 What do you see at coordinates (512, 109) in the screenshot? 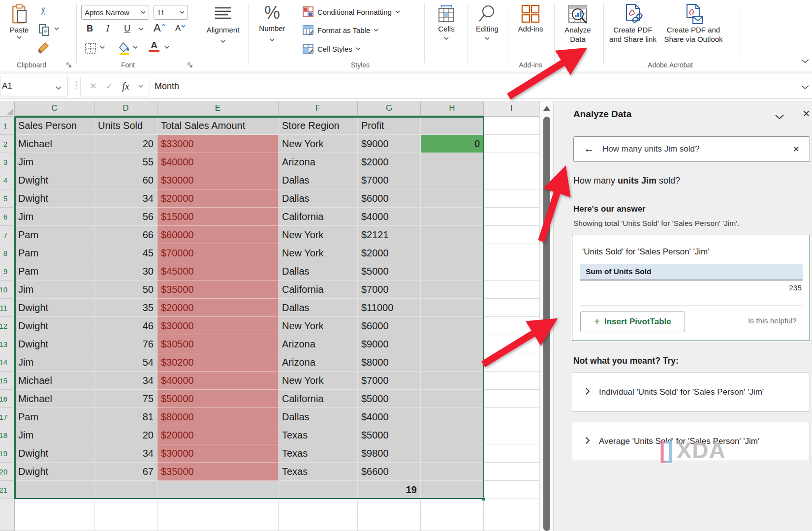
I see `column-header-I: I` at bounding box center [512, 109].